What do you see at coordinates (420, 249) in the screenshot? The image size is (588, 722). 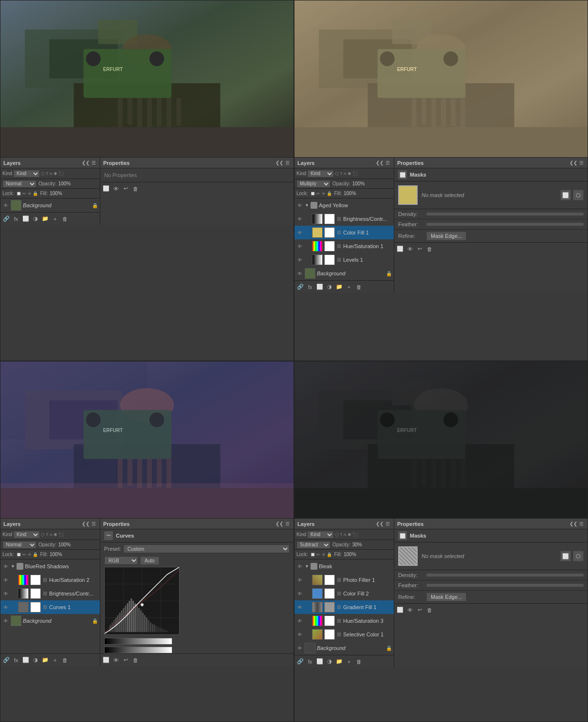 I see `q2-props-footer-btn3: ↩` at bounding box center [420, 249].